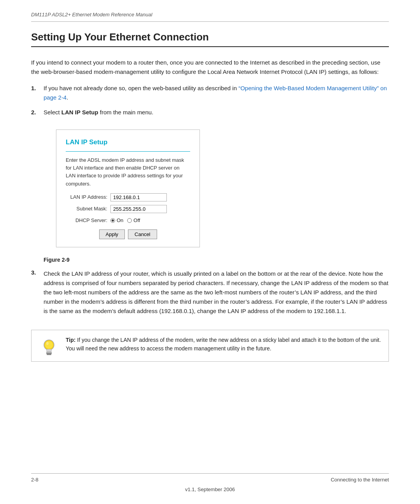 The image size is (420, 504). Describe the element at coordinates (224, 345) in the screenshot. I see `tip-text: Tip: If you change the LAN IP address of…` at that location.